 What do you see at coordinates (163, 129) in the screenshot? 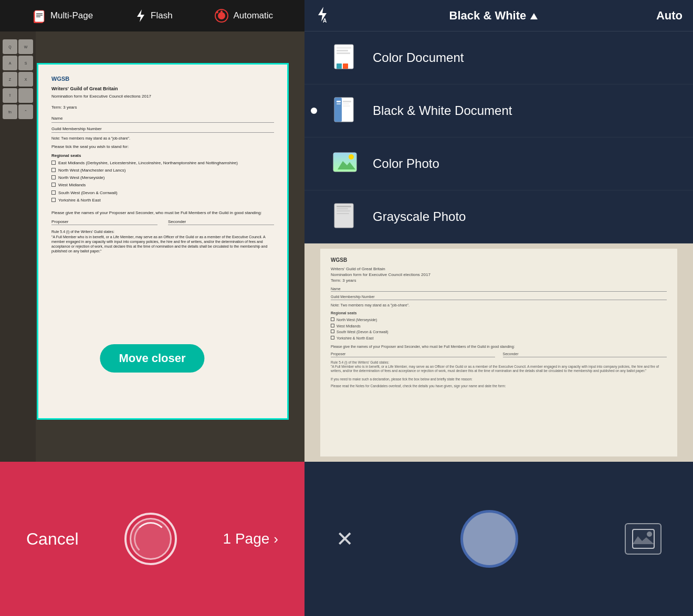
I see `doc-guild-field: Guild Membership Number` at bounding box center [163, 129].